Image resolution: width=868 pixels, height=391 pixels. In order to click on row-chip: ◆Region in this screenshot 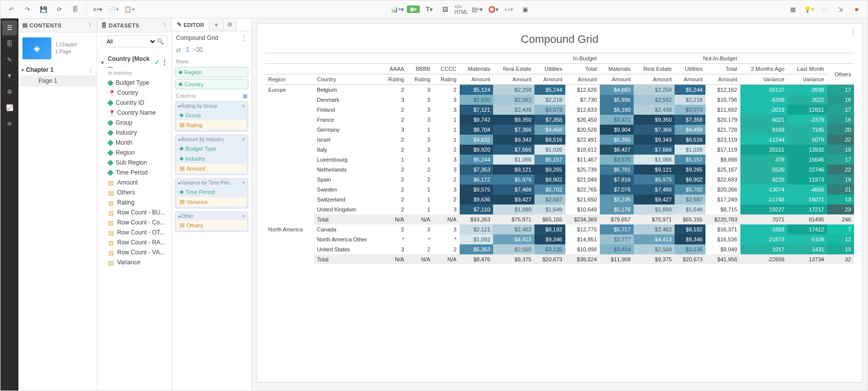, I will do `click(211, 72)`.